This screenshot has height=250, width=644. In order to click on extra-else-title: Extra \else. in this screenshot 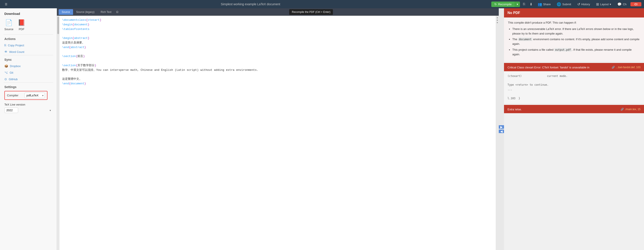, I will do `click(514, 109)`.